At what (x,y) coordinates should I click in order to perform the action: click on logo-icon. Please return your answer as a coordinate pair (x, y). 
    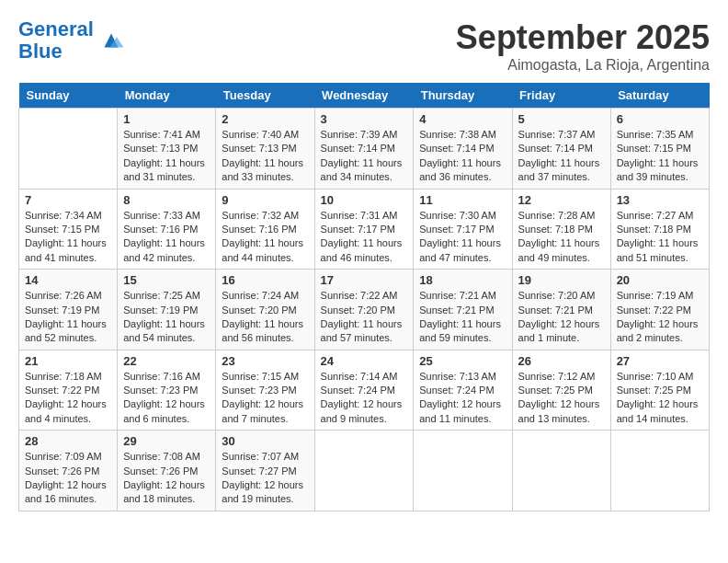
    Looking at the image, I should click on (111, 40).